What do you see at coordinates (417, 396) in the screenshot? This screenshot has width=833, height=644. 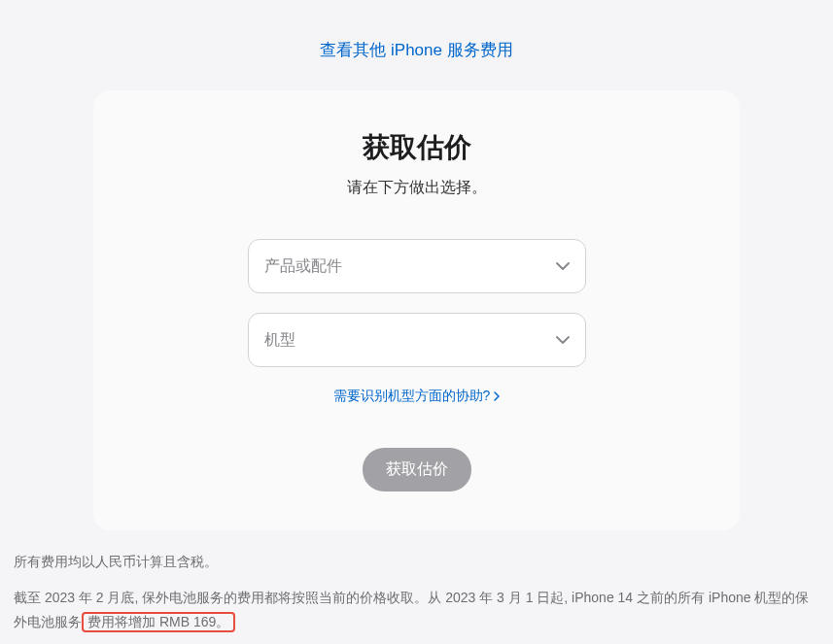 I see `identify-model-help-link: 需要识别机型方面的协助?` at bounding box center [417, 396].